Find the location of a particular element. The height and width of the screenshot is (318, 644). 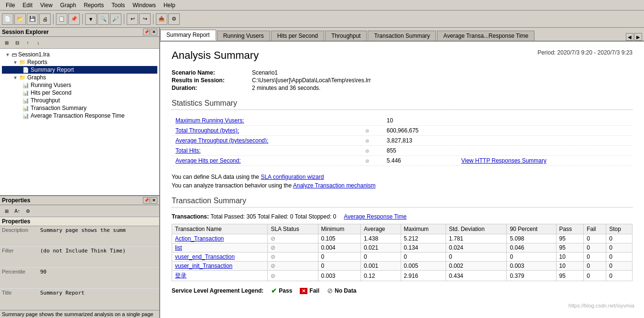

summary-report-label: Summary Report is located at coordinates (53, 70).